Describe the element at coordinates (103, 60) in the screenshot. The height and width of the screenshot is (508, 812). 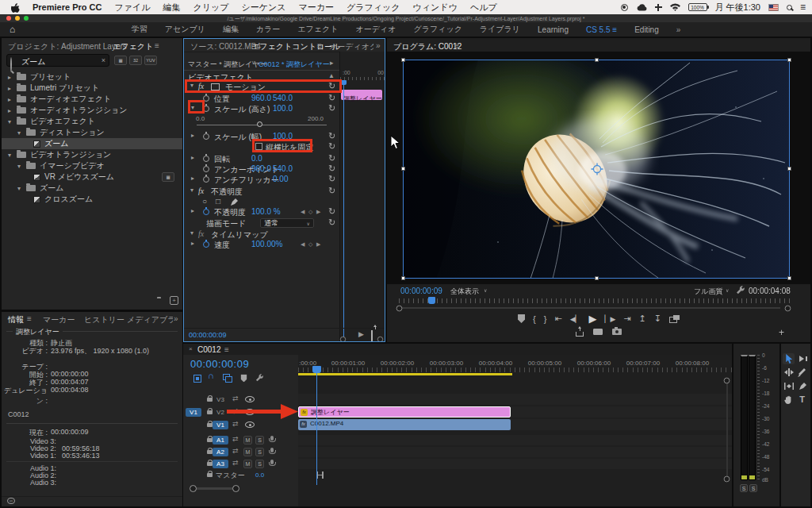
I see `clear-search-icon: ×` at that location.